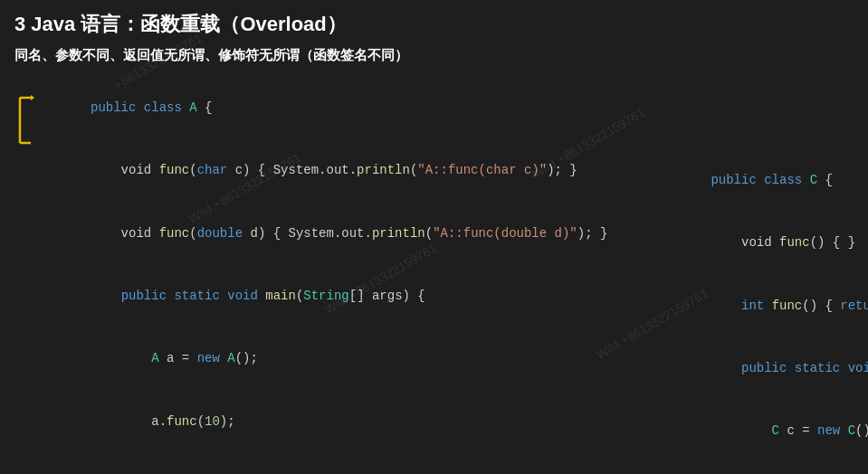 The width and height of the screenshot is (868, 474). I want to click on class-a-line-2: void func(double d) { System.out.println…, so click(311, 233).